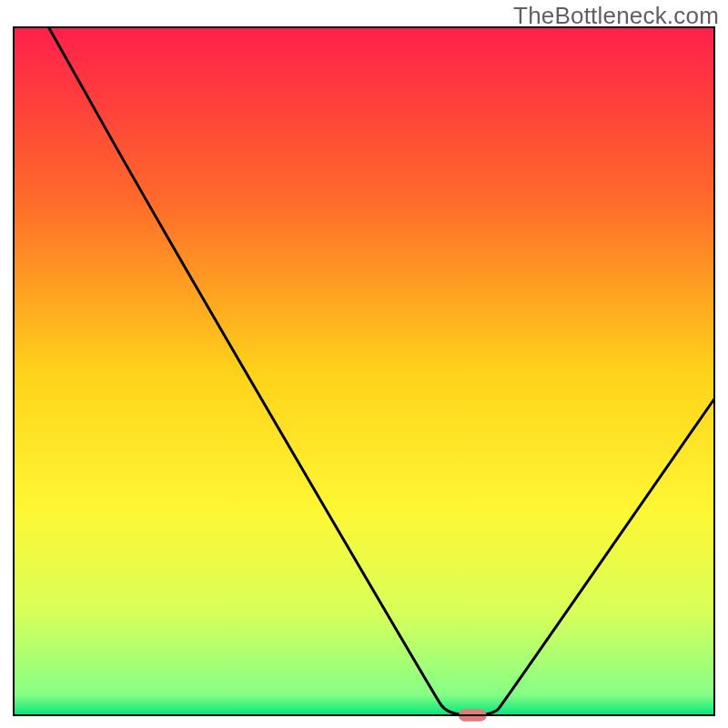 The image size is (728, 728). Describe the element at coordinates (616, 16) in the screenshot. I see `watermark-text: TheBottleneck.com` at that location.